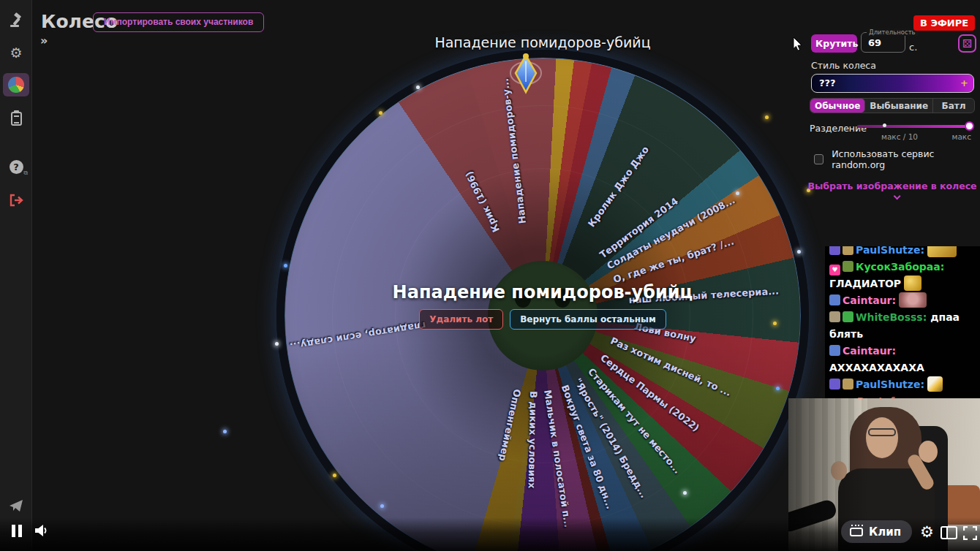 This screenshot has width=980, height=551. Describe the element at coordinates (892, 105) in the screenshot. I see `wheel-mode-tabs: ОбычноеВыбываниеБатл рояль` at that location.